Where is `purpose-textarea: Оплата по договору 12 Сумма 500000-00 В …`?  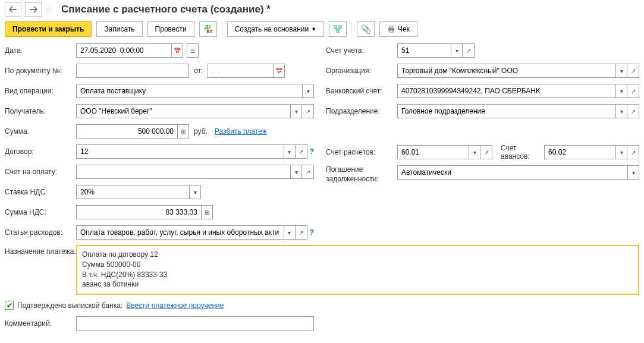
purpose-textarea: Оплата по договору 12 Сумма 500000-00 В … is located at coordinates (358, 270).